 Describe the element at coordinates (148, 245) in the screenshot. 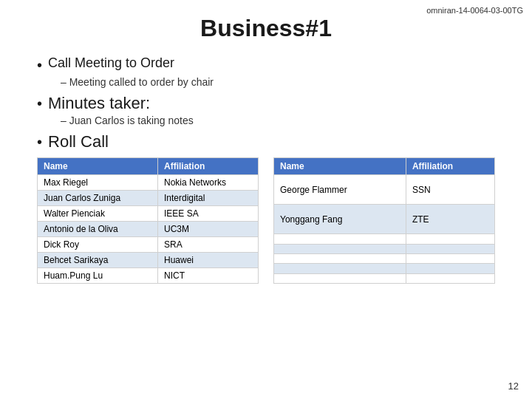

I see `table-row: Dick RoySRA` at that location.